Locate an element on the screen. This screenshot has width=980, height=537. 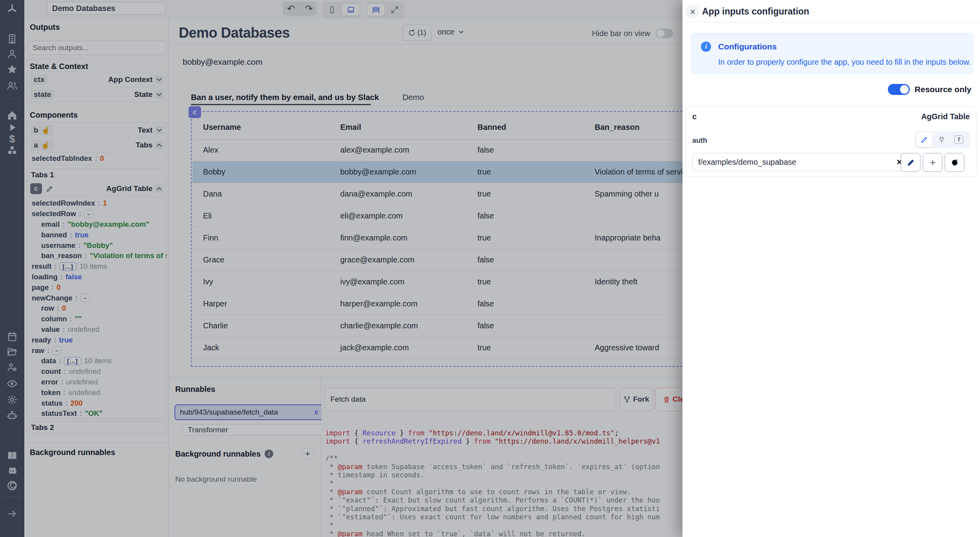
refresh-button: (1) is located at coordinates (417, 33).